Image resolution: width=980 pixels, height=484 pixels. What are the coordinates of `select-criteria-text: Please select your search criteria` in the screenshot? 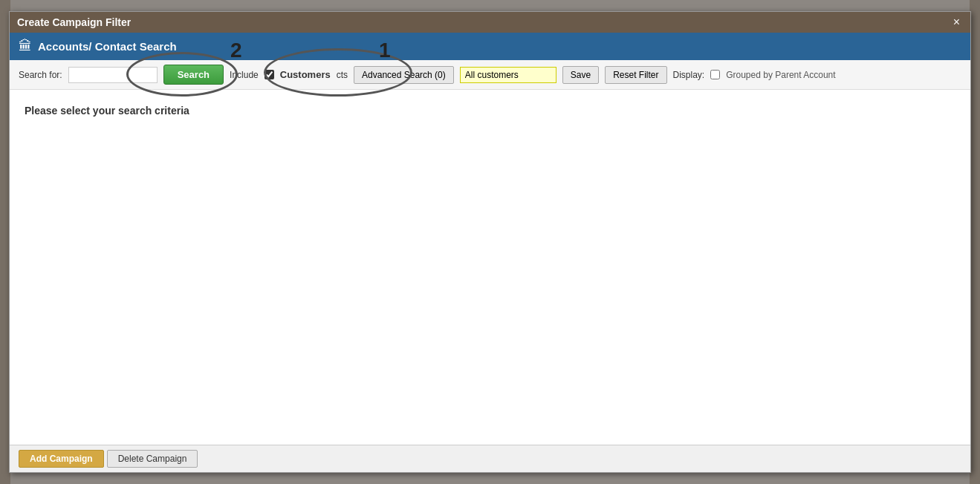 It's located at (107, 111).